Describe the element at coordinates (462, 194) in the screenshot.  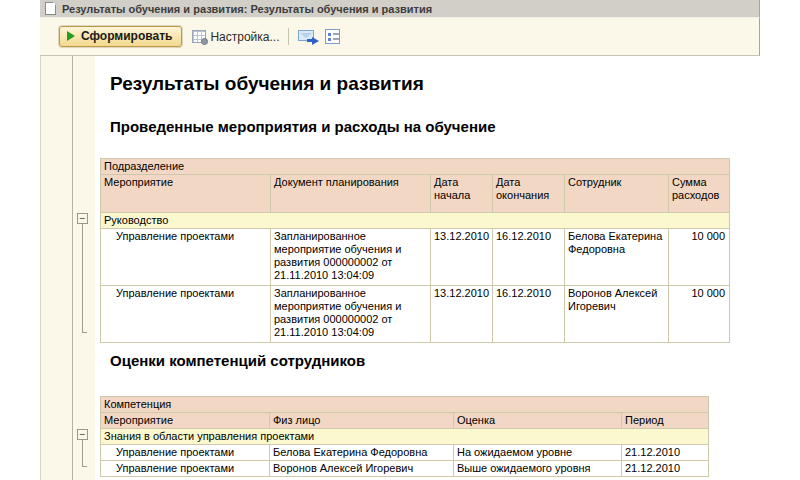
I see `column-header: Дата начала` at that location.